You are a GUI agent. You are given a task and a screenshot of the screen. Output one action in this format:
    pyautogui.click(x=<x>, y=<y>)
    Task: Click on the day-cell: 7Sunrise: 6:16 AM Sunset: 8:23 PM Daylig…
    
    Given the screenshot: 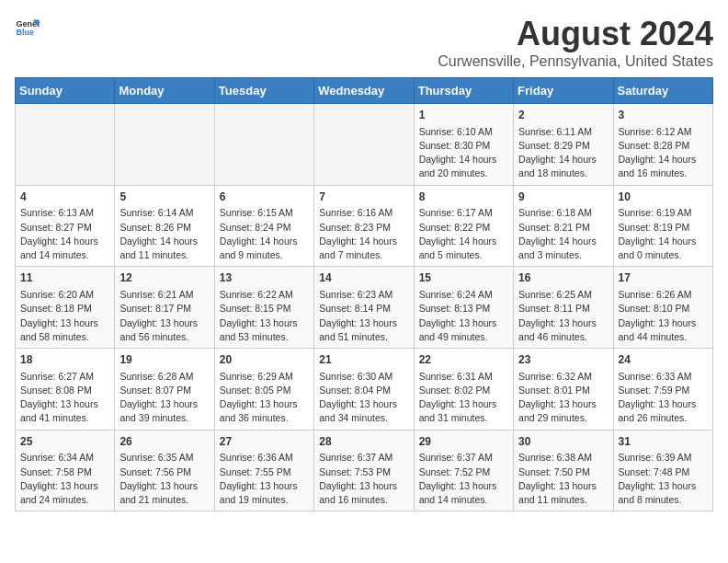 What is the action you would take?
    pyautogui.click(x=364, y=226)
    